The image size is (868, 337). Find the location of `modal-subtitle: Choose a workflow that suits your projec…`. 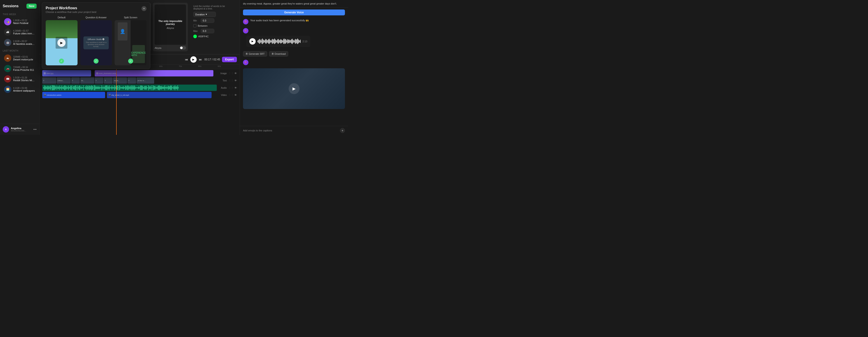

modal-subtitle: Choose a workflow that suits your projec… is located at coordinates (71, 12).